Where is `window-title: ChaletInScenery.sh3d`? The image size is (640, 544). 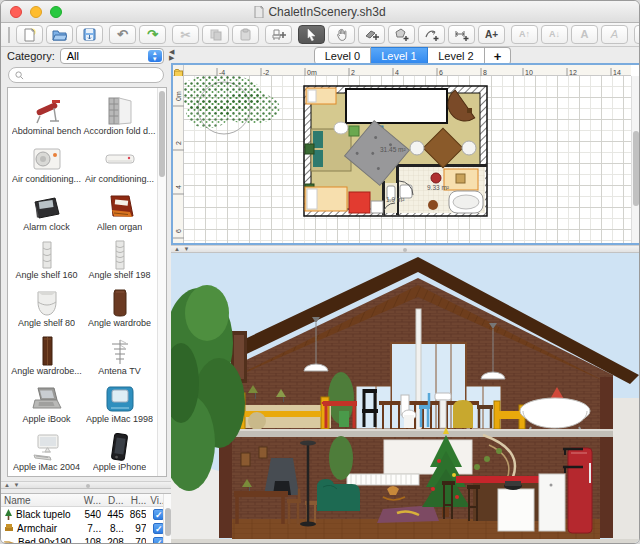 window-title: ChaletInScenery.sh3d is located at coordinates (326, 12).